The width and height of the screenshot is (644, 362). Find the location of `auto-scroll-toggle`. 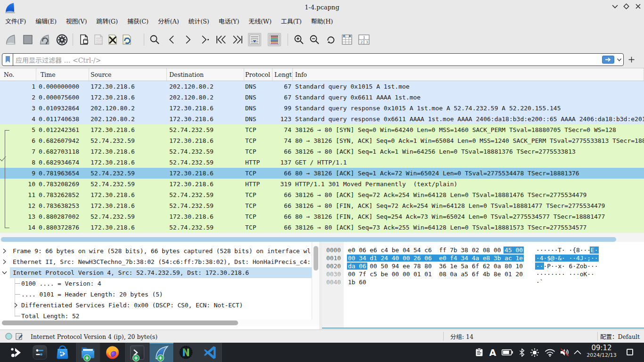

auto-scroll-toggle is located at coordinates (255, 40).